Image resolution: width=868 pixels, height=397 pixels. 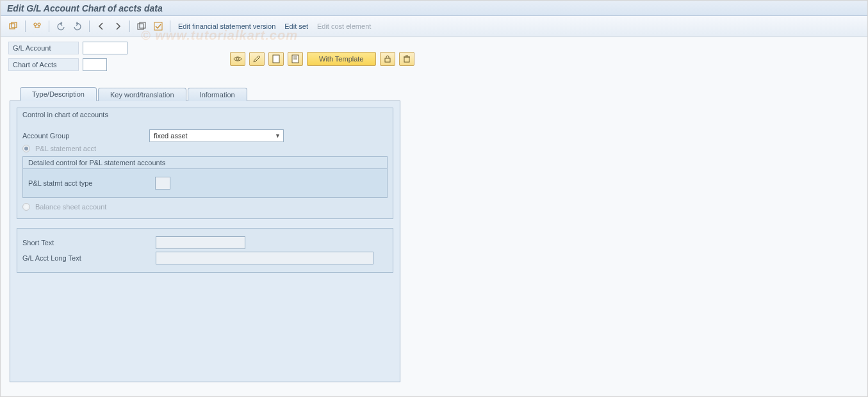 What do you see at coordinates (296, 26) in the screenshot?
I see `edit-set-link: Edit set` at bounding box center [296, 26].